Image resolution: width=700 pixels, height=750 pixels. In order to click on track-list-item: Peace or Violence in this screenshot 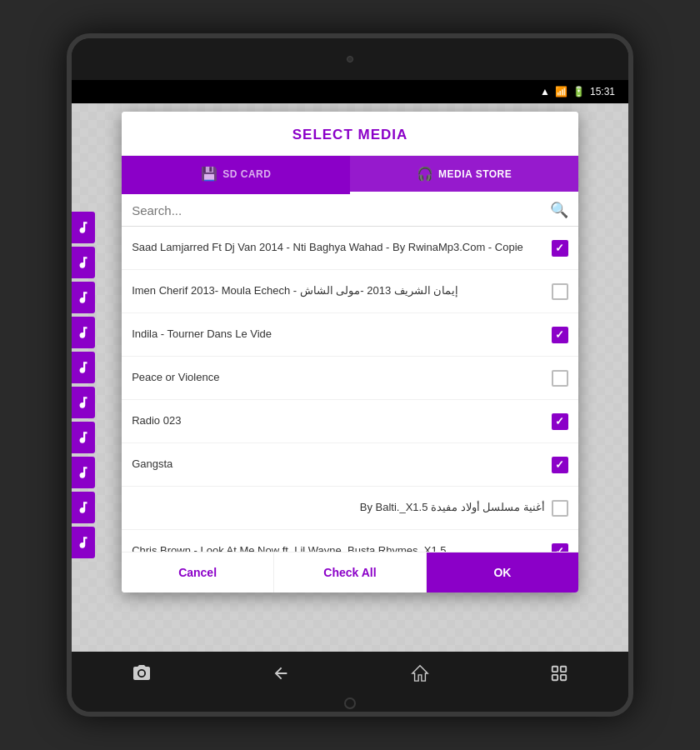, I will do `click(350, 378)`.